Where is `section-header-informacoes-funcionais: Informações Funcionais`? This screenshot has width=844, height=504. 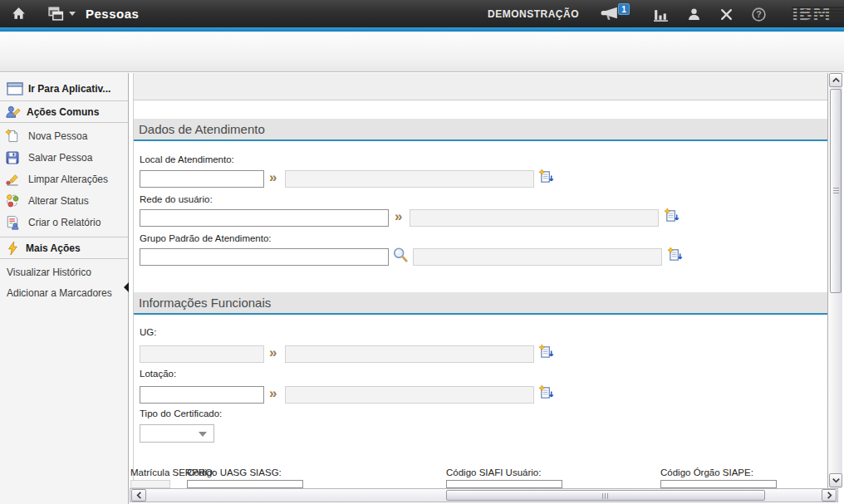
section-header-informacoes-funcionais: Informações Funcionais is located at coordinates (480, 304).